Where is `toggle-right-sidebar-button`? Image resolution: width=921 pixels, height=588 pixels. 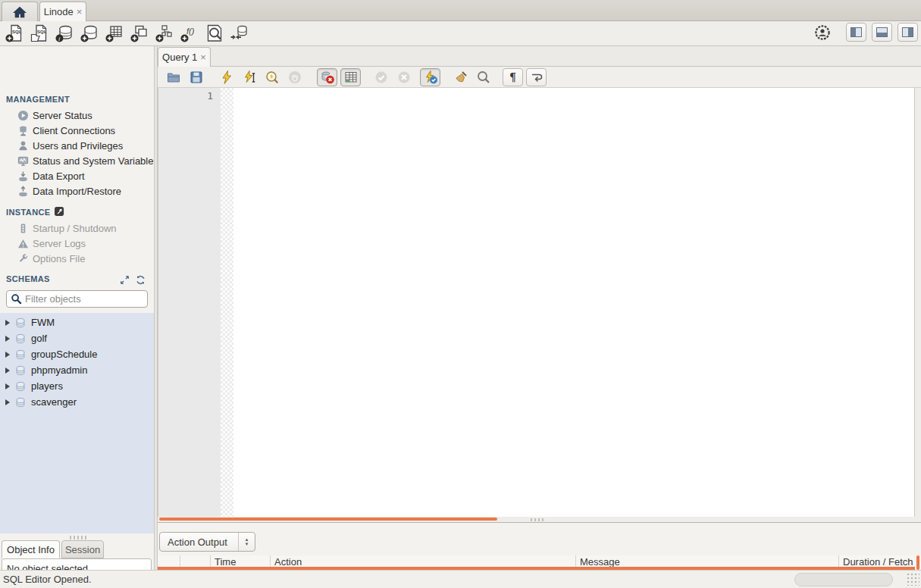 toggle-right-sidebar-button is located at coordinates (908, 32).